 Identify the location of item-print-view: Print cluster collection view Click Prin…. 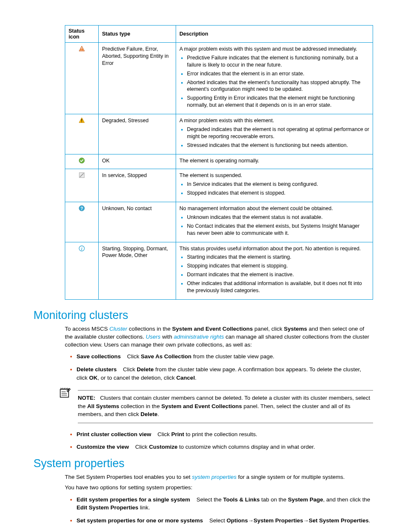
(225, 434).